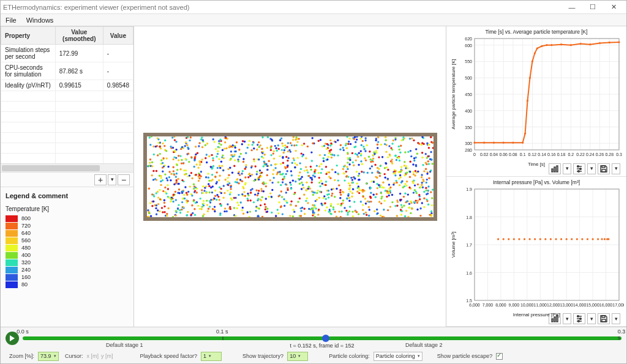  I want to click on svg-text: 0.3, so click(619, 154).